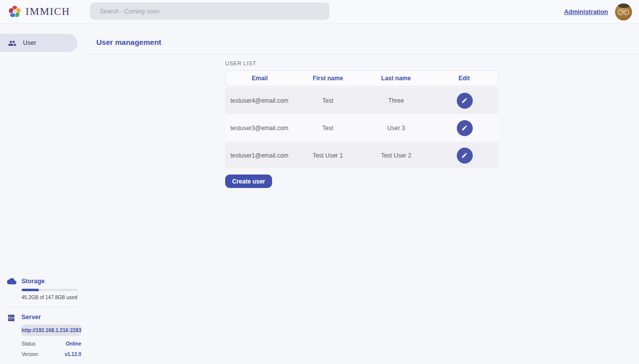  What do you see at coordinates (328, 78) in the screenshot?
I see `column-header-first-name: First name` at bounding box center [328, 78].